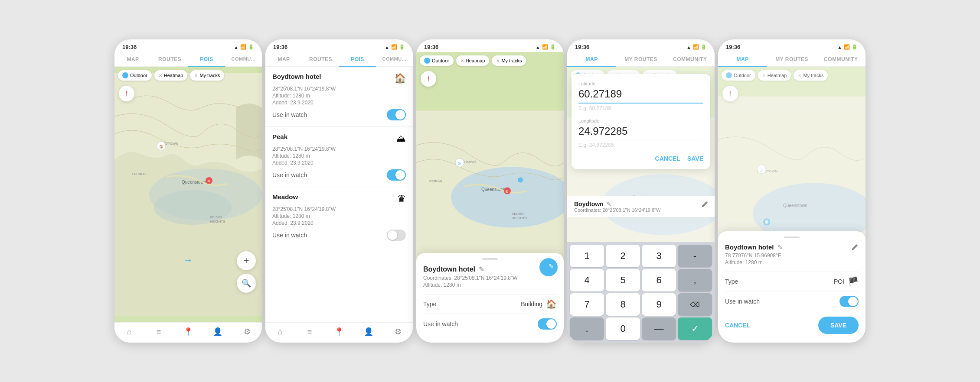 Image resolution: width=980 pixels, height=382 pixels. Describe the element at coordinates (609, 204) in the screenshot. I see `edit-icon-strip-4: ✎` at that location.